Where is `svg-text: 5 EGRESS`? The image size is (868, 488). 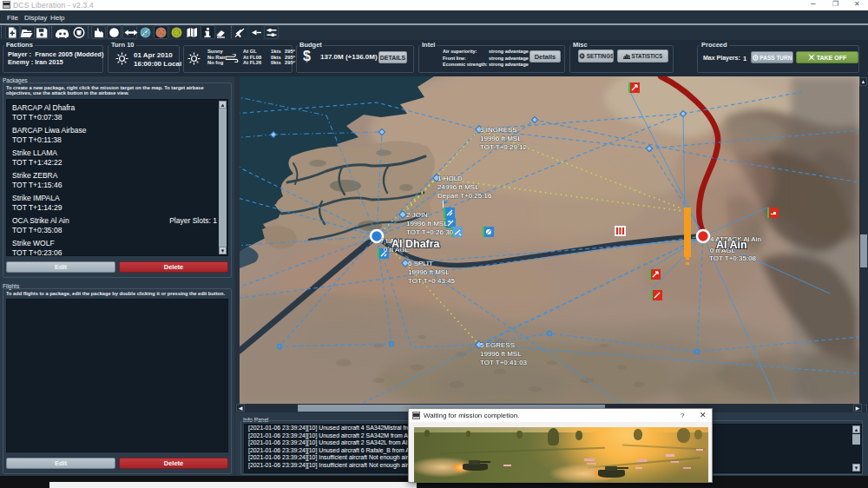
svg-text: 5 EGRESS is located at coordinates (497, 346).